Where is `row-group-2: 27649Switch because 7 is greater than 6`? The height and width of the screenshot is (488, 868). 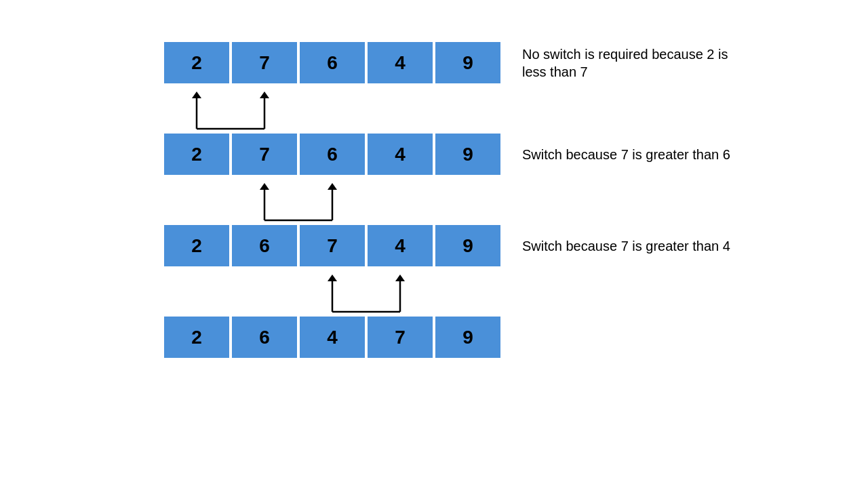 row-group-2: 27649Switch because 7 is greater than 6 is located at coordinates (446, 178).